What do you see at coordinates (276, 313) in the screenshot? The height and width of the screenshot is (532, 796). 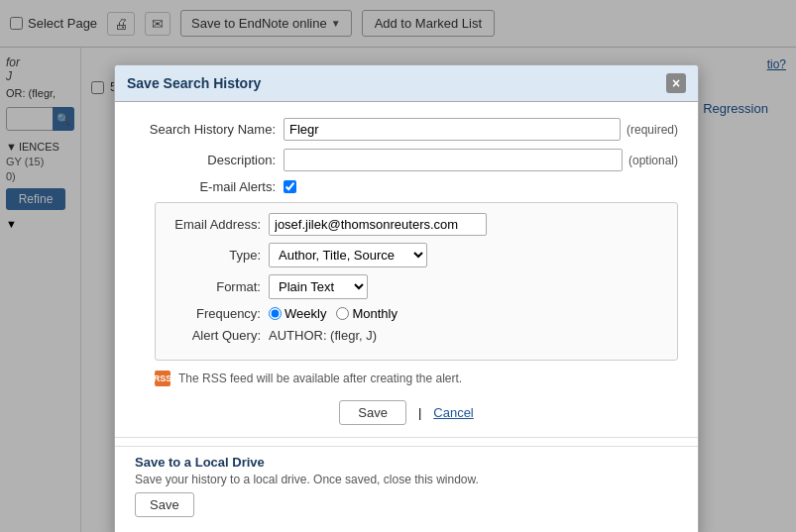 I see `frequency-weekly-radio` at bounding box center [276, 313].